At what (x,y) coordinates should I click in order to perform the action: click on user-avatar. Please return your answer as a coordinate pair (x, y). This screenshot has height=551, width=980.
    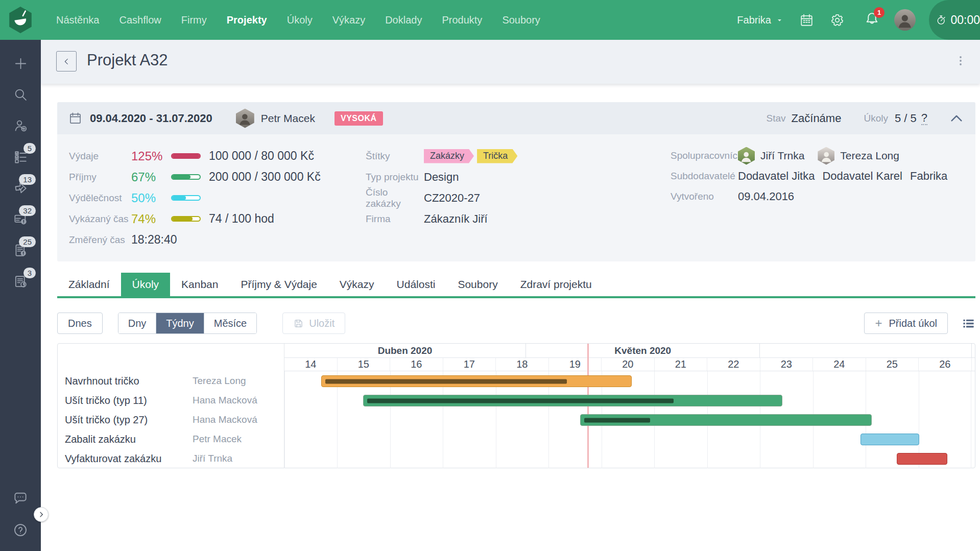
    Looking at the image, I should click on (905, 20).